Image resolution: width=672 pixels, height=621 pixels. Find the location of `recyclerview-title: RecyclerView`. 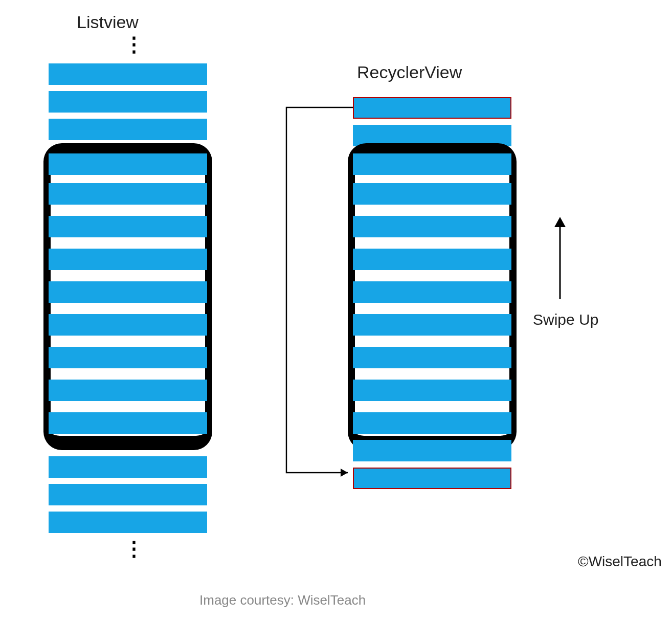

recyclerview-title: RecyclerView is located at coordinates (409, 73).